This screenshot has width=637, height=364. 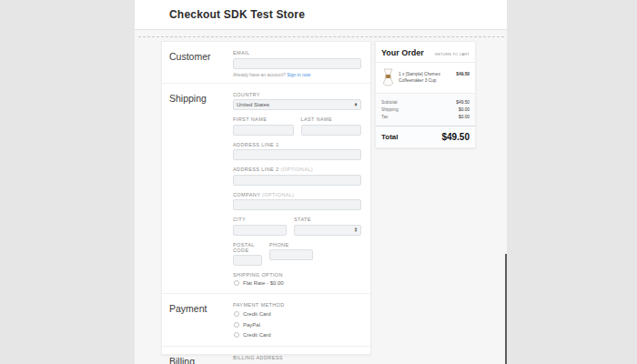 I want to click on company-optional: (OPTIONAL), so click(x=278, y=195).